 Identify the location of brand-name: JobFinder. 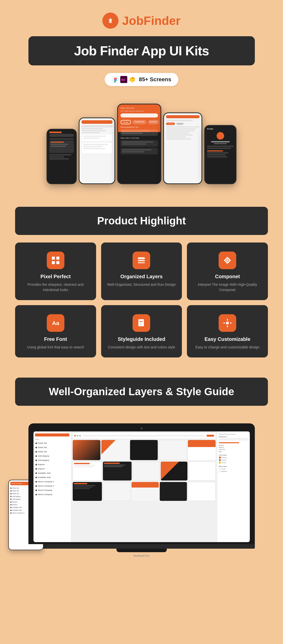
(151, 21).